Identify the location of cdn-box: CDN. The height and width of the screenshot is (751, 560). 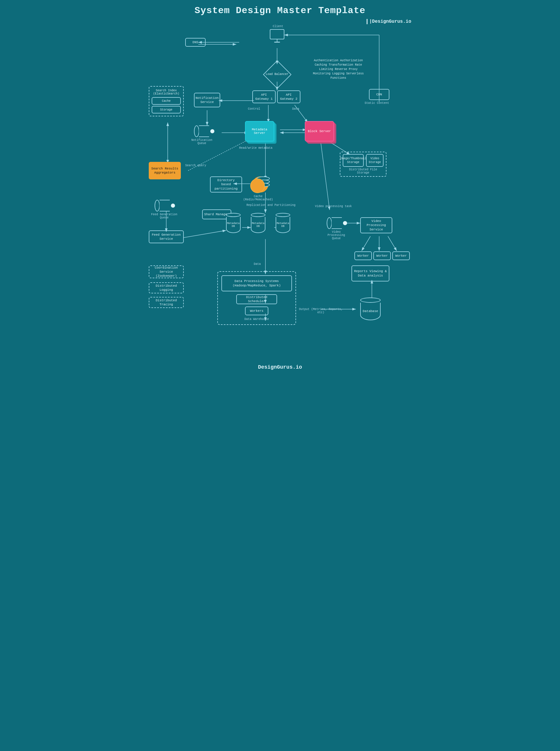
(379, 94).